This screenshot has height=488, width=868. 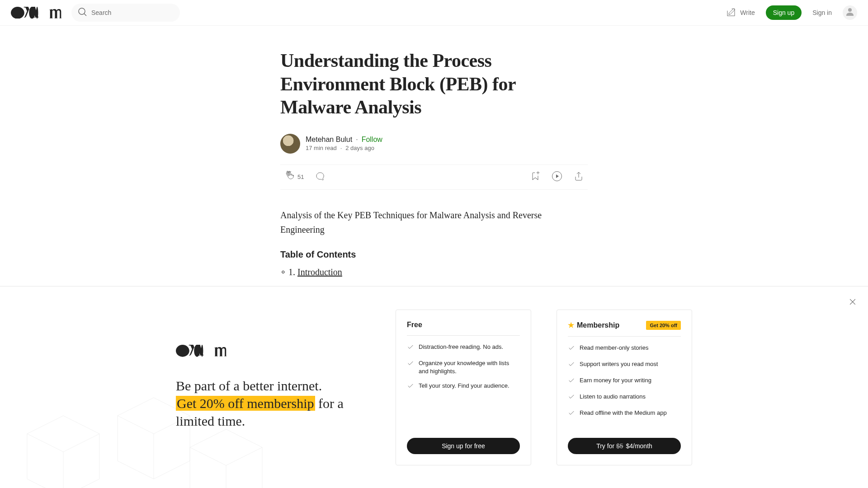 What do you see at coordinates (731, 13) in the screenshot?
I see `write-icon` at bounding box center [731, 13].